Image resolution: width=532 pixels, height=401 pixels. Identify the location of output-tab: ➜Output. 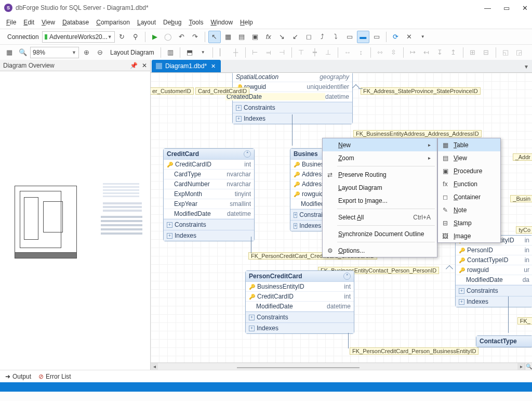
(18, 377).